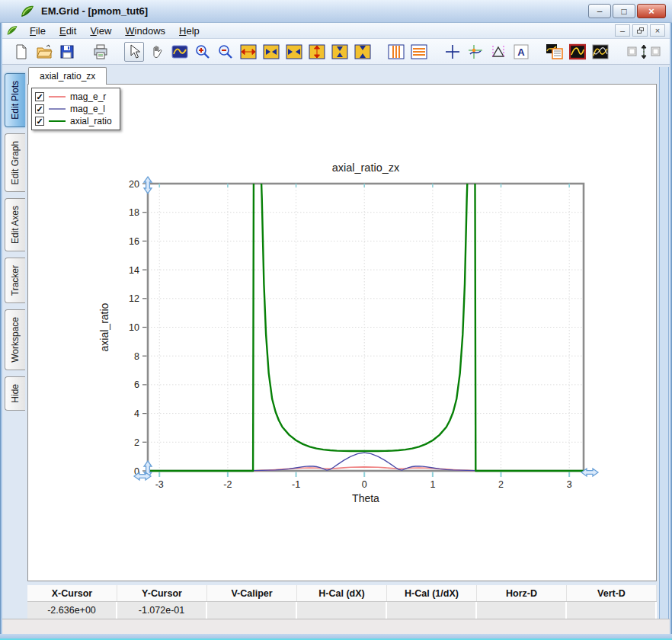  I want to click on status-value-row: -2.636e+00-1.072e-01, so click(342, 610).